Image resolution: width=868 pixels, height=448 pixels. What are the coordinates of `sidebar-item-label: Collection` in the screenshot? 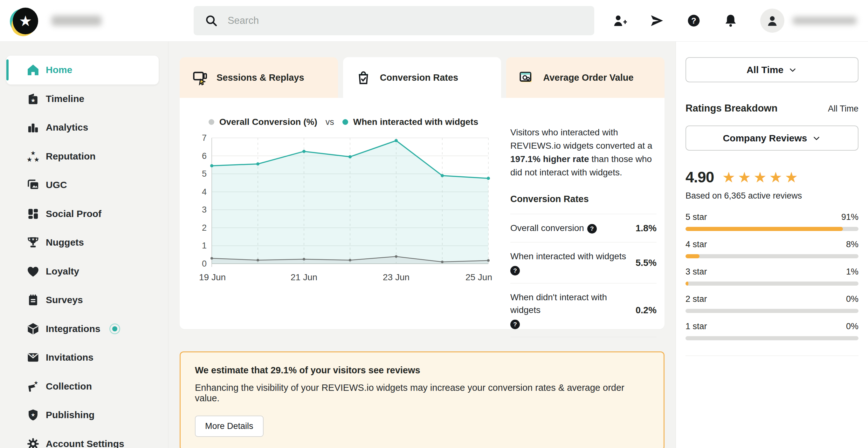 It's located at (69, 386).